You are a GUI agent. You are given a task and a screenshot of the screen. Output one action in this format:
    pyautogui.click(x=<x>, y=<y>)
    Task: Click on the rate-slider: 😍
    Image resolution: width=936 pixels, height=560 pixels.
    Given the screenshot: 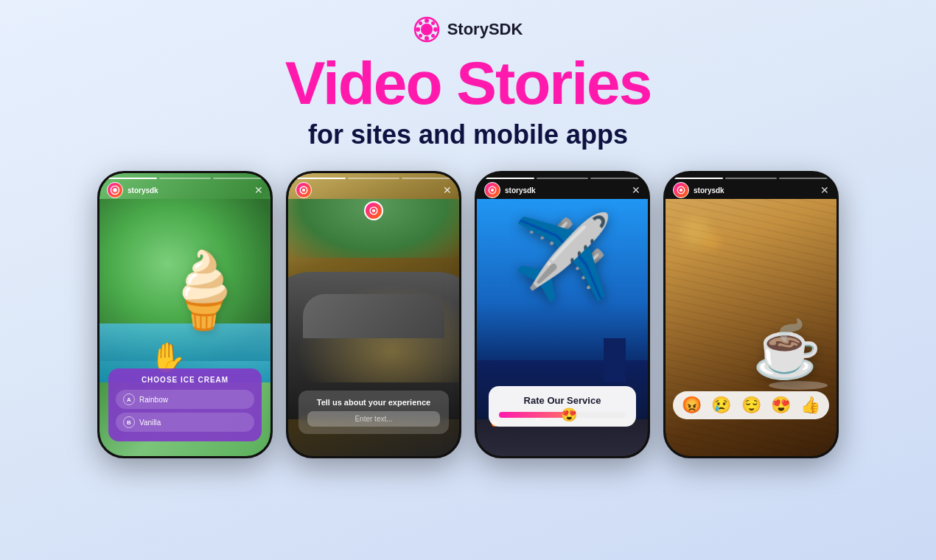 What is the action you would take?
    pyautogui.click(x=562, y=415)
    